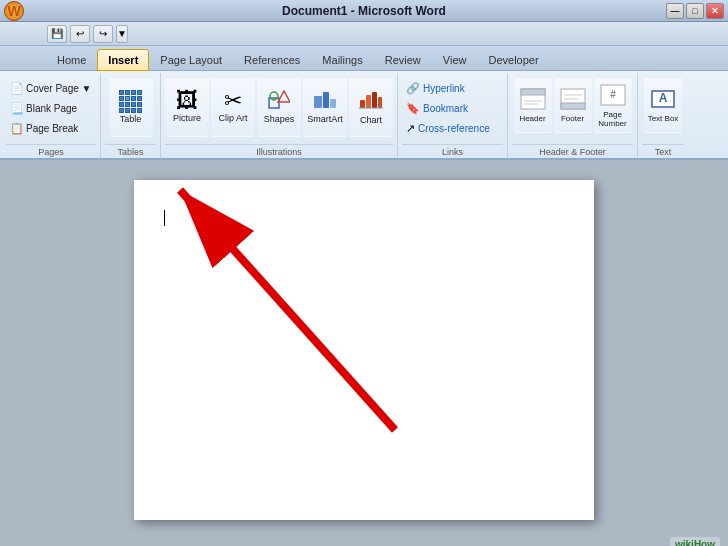 Image resolution: width=728 pixels, height=546 pixels. What do you see at coordinates (613, 119) in the screenshot?
I see `page-number-label: Page Number` at bounding box center [613, 119].